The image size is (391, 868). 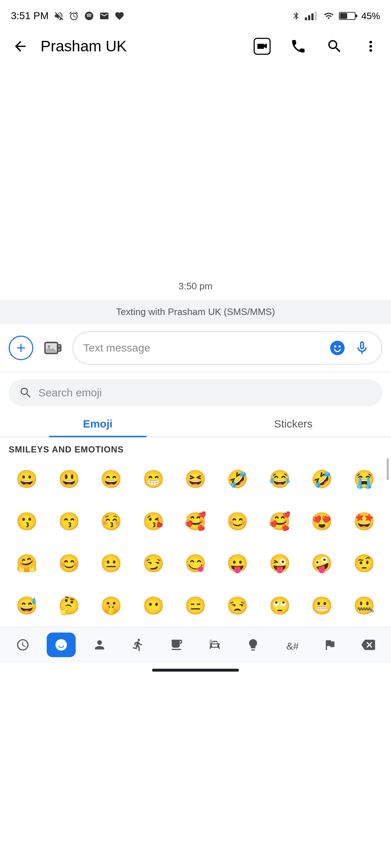 I want to click on emoji-cell: 😗, so click(x=27, y=521).